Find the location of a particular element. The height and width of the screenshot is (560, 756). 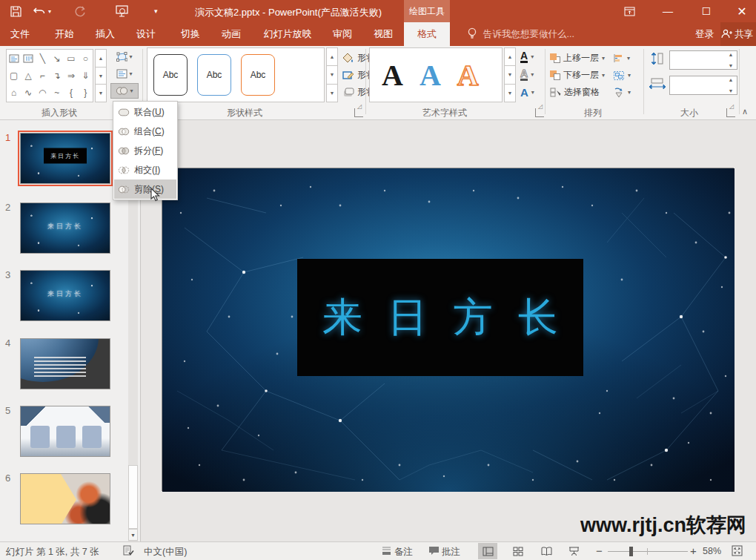

tab-insert: 插入 is located at coordinates (105, 34).